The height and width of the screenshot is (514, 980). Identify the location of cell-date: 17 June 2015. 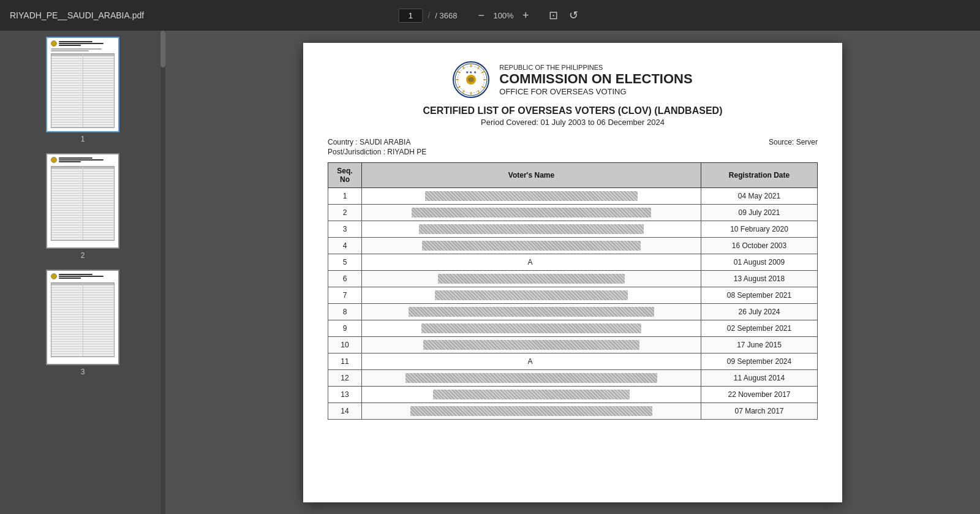
(760, 346).